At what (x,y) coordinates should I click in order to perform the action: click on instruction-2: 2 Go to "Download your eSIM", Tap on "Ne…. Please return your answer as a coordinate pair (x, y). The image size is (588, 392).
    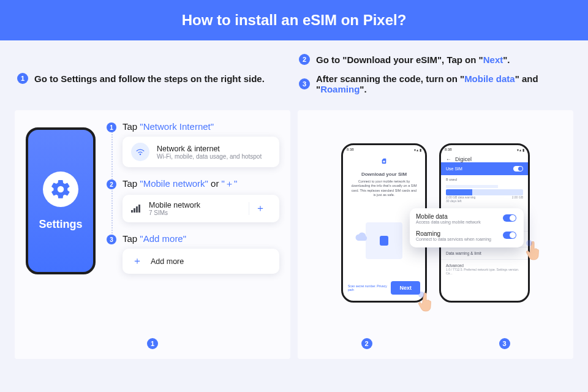
    Looking at the image, I should click on (435, 59).